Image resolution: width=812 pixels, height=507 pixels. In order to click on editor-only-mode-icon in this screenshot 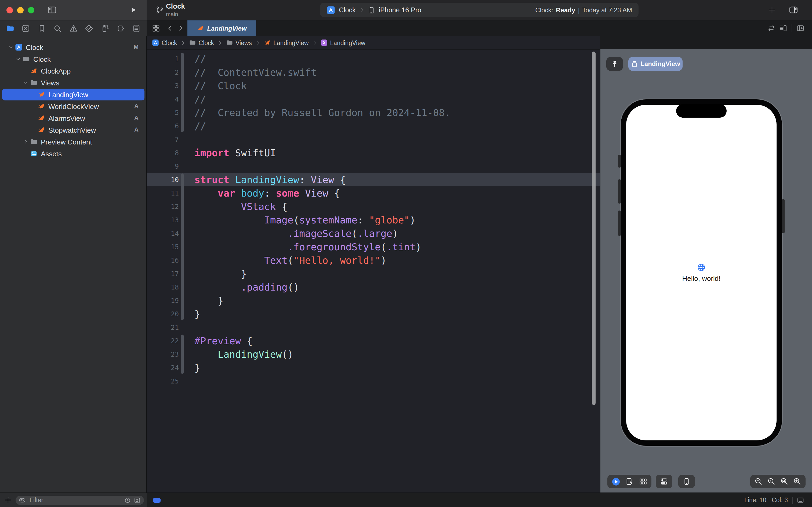, I will do `click(801, 500)`.